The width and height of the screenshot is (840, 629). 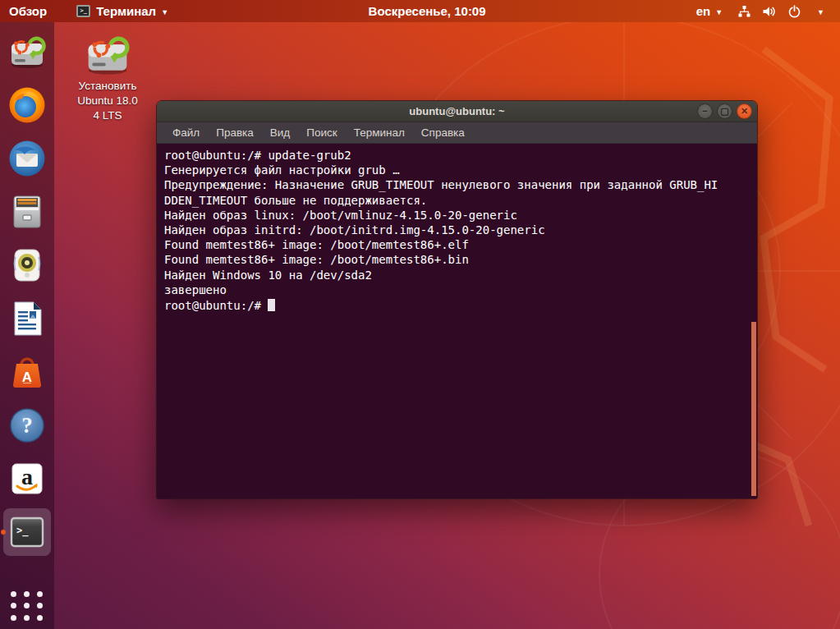 I want to click on clock-button: Воскресенье, 10:09, so click(x=427, y=11).